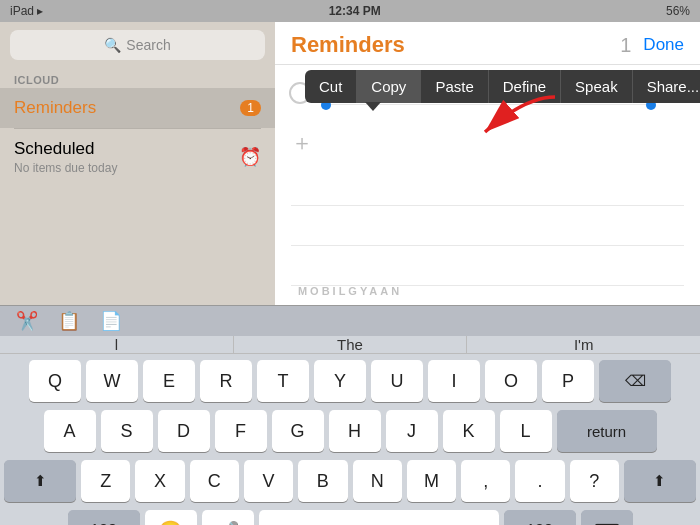 This screenshot has height=525, width=700. Describe the element at coordinates (228, 518) in the screenshot. I see `key-mic: 🎤` at that location.